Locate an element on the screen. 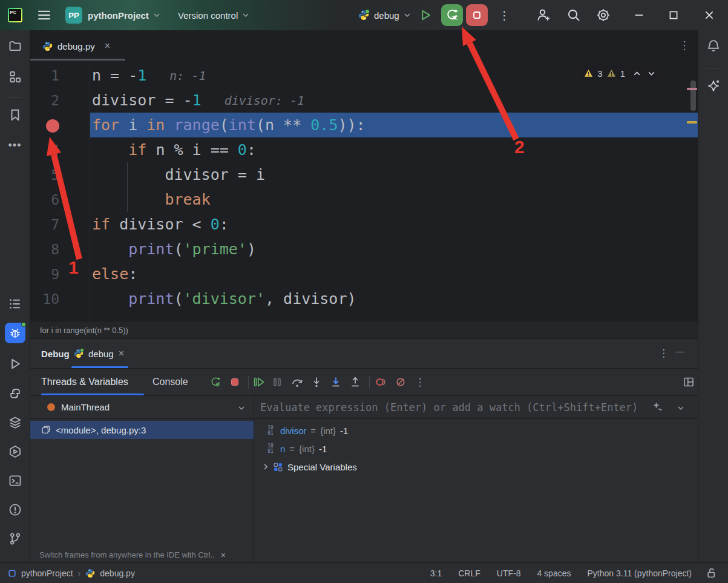 This screenshot has width=728, height=583. tab-close-icon: × is located at coordinates (108, 46).